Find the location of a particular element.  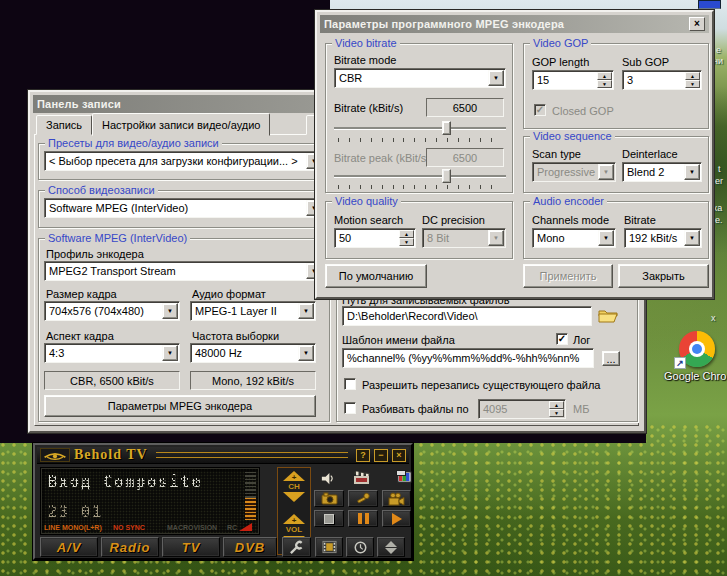

overwrite-checkbox is located at coordinates (350, 384).